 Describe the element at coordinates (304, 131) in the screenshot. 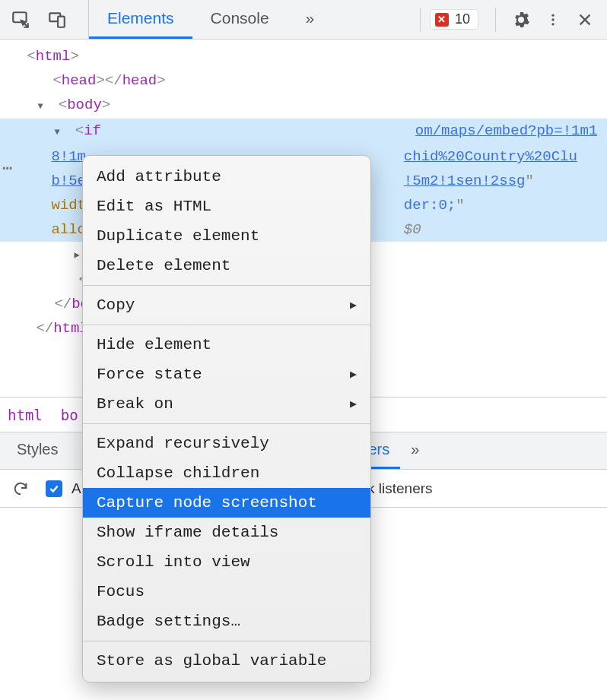

I see `tree-node-iframe-line1: ▼ <if om/maps/embed?pb=!1m1` at that location.